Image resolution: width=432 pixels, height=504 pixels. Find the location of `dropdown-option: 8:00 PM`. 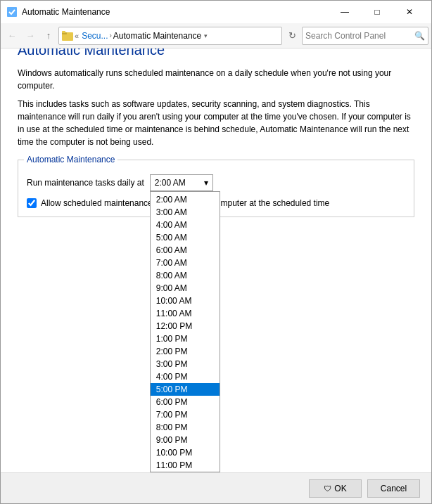

dropdown-option: 8:00 PM is located at coordinates (185, 427).